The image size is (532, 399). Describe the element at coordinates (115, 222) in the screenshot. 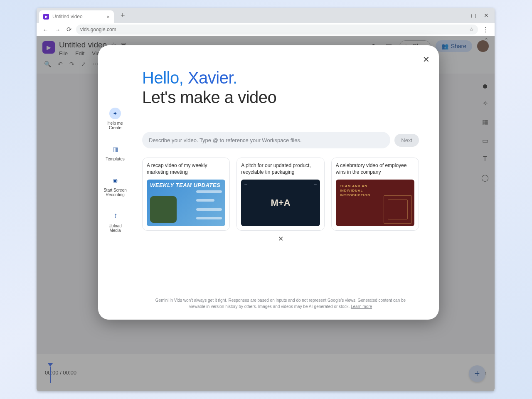

I see `sidebar-item-upload-media: ⤴ Upload Media` at that location.